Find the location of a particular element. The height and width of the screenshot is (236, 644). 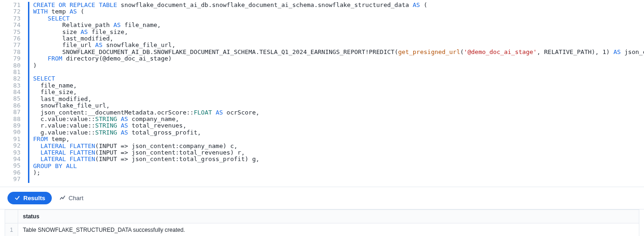

results-tab: Results is located at coordinates (30, 198).